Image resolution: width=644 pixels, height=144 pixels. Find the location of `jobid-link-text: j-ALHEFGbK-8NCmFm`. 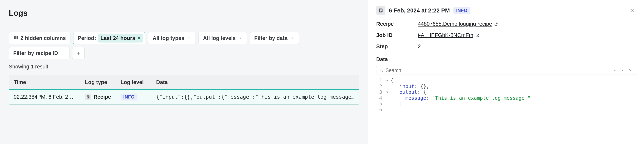

jobid-link-text: j-ALHEFGbK-8NCmFm is located at coordinates (446, 35).